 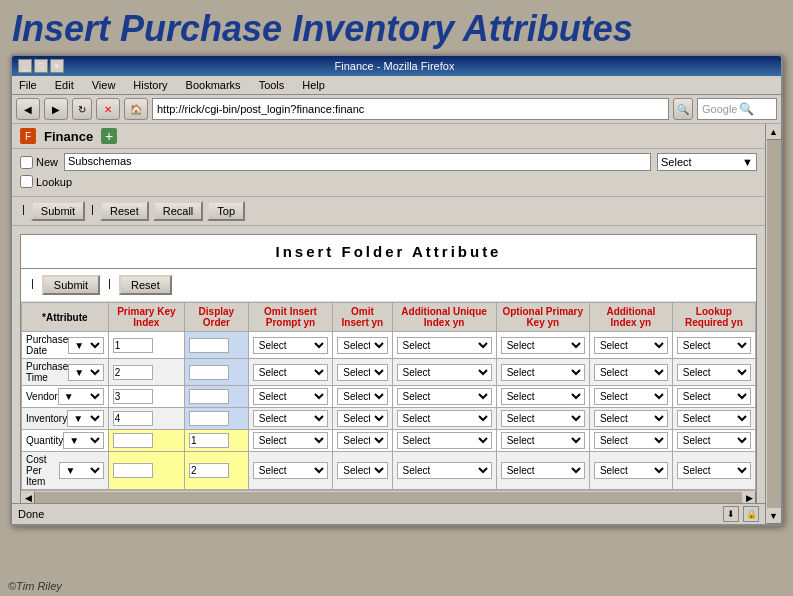 I want to click on inner-reset-button: Reset, so click(x=146, y=285).